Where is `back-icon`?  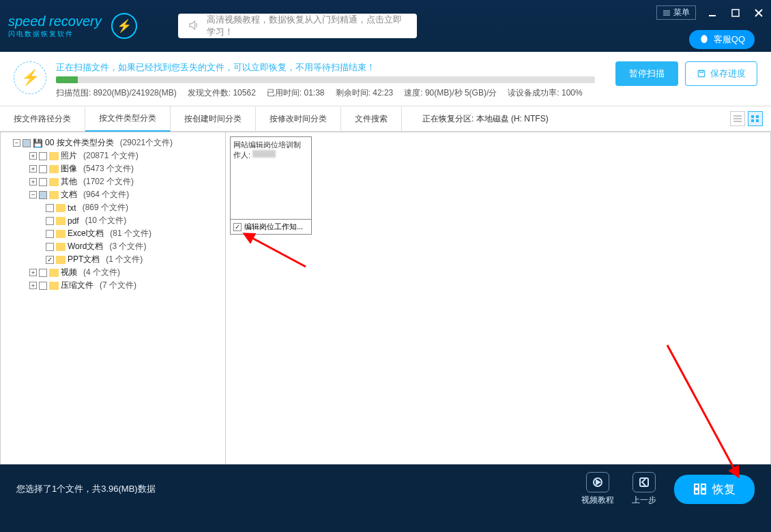 back-icon is located at coordinates (644, 482).